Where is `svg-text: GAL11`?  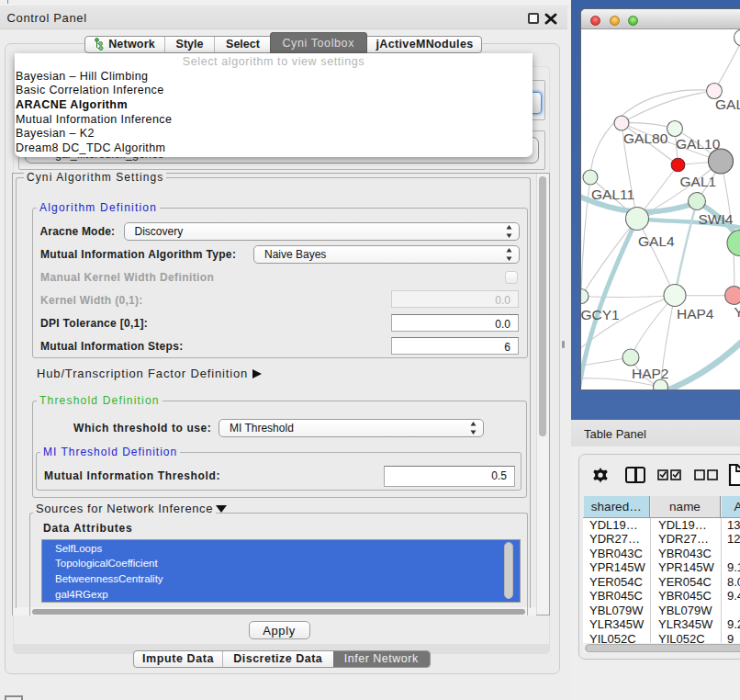 svg-text: GAL11 is located at coordinates (613, 195).